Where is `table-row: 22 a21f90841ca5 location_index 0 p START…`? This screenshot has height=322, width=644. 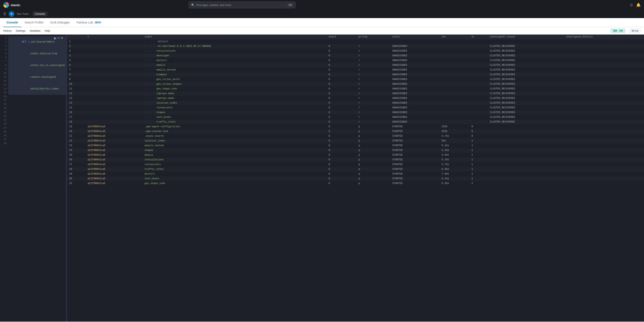
table-row: 22 a21f90841ca5 location_index 0 p START… is located at coordinates (356, 141).